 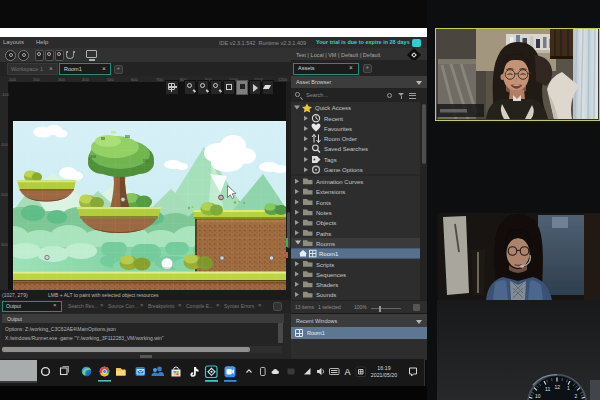 What do you see at coordinates (338, 129) in the screenshot?
I see `svg-text: Favourites` at bounding box center [338, 129].